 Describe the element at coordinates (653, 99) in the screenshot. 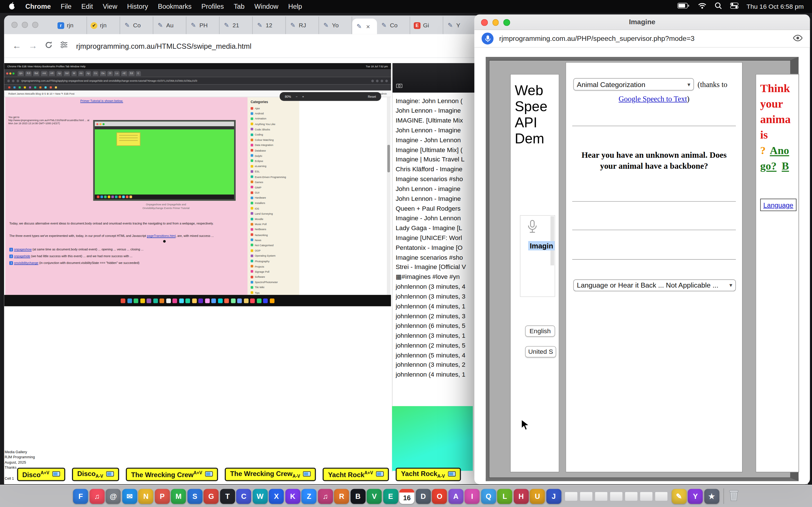

I see `google-speech-link: Google Speech to Text` at that location.